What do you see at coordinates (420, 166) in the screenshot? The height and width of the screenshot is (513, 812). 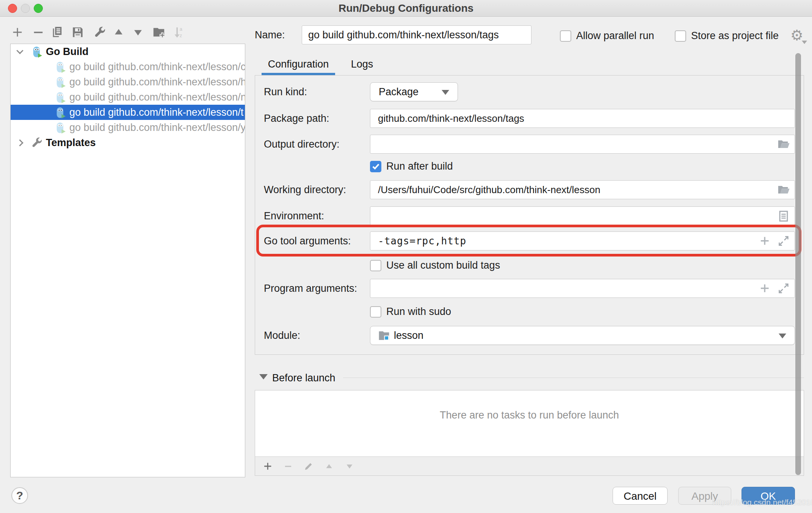 I see `run-after-build-label: Run after build` at bounding box center [420, 166].